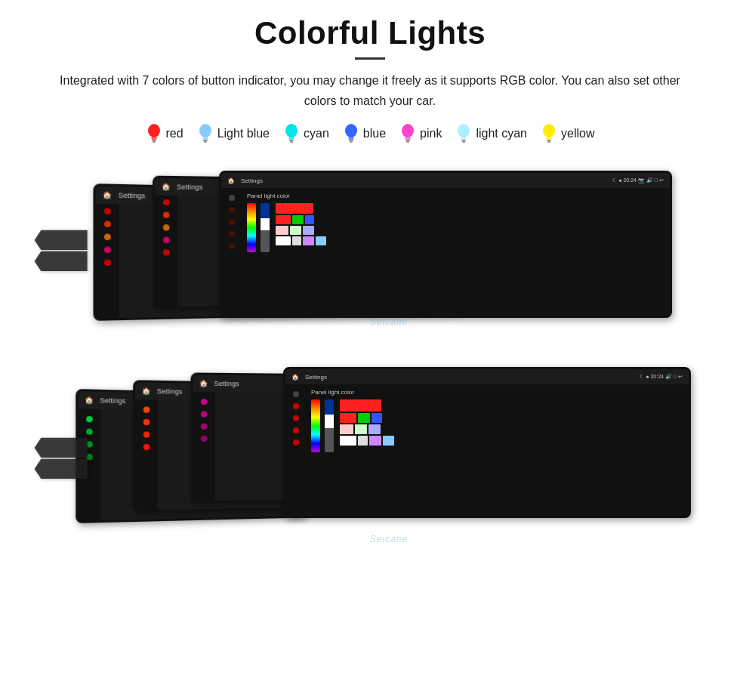 The height and width of the screenshot is (700, 740). Describe the element at coordinates (456, 196) in the screenshot. I see `panel-light-color-label-top: Panel light color` at that location.